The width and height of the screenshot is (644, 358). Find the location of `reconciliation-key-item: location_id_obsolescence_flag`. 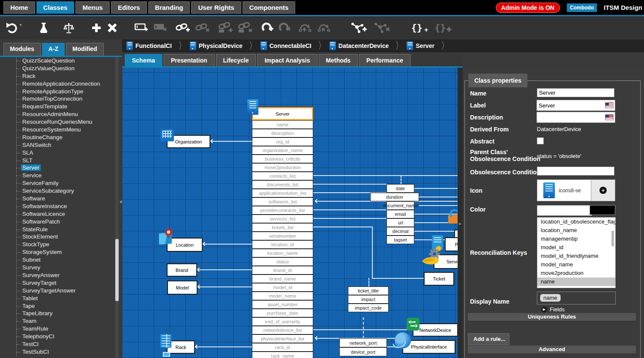

reconciliation-key-item: location_id_obsolescence_flag is located at coordinates (576, 222).